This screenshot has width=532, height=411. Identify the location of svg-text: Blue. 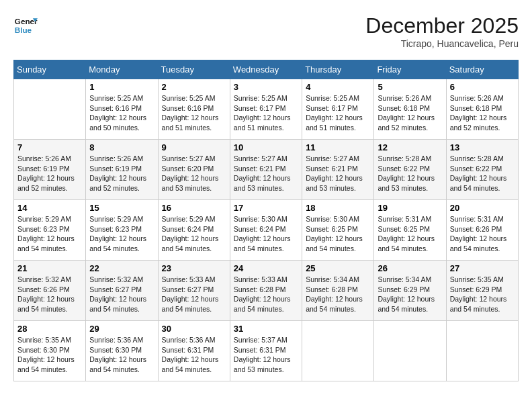
(24, 30).